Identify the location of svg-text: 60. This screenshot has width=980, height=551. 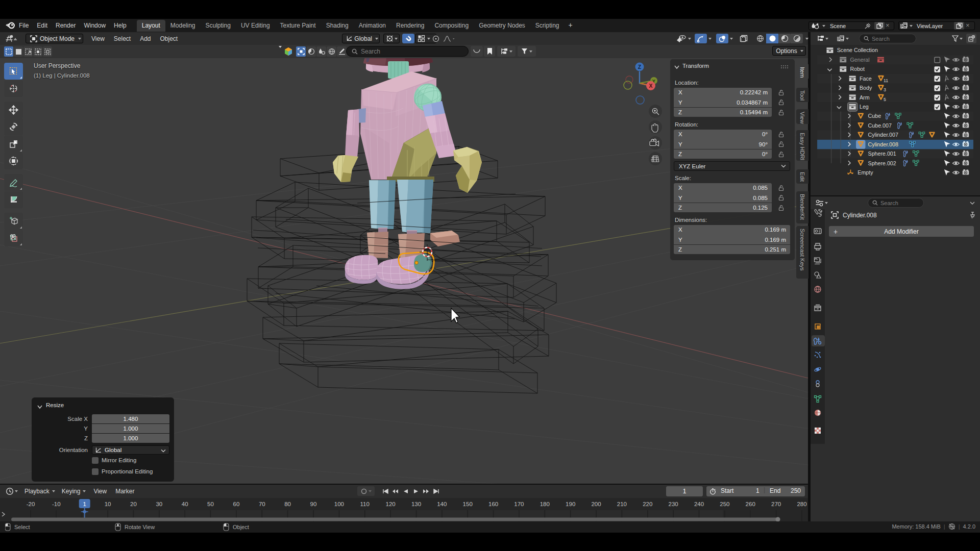
(237, 504).